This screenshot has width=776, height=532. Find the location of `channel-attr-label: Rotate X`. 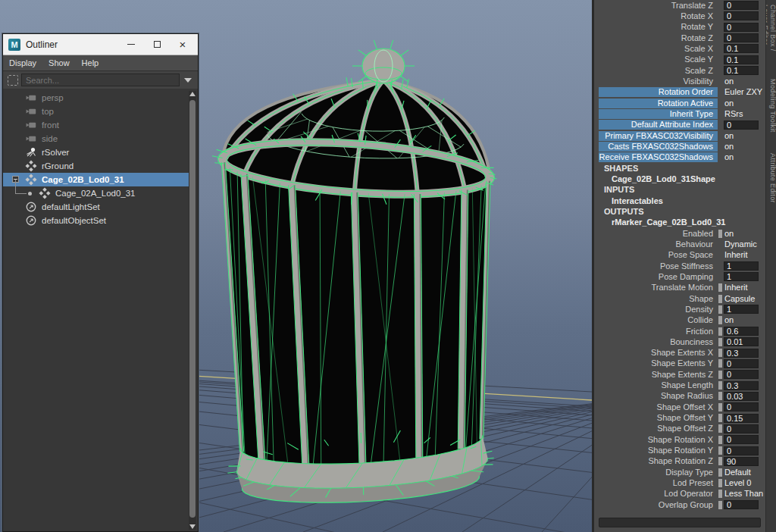

channel-attr-label: Rotate X is located at coordinates (658, 17).